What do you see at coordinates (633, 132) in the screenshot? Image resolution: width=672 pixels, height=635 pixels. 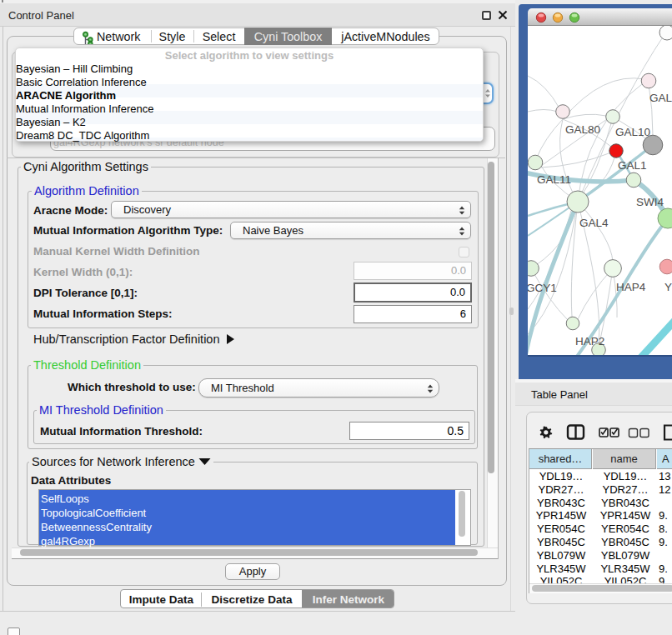 I see `svg-text: GAL10` at bounding box center [633, 132].